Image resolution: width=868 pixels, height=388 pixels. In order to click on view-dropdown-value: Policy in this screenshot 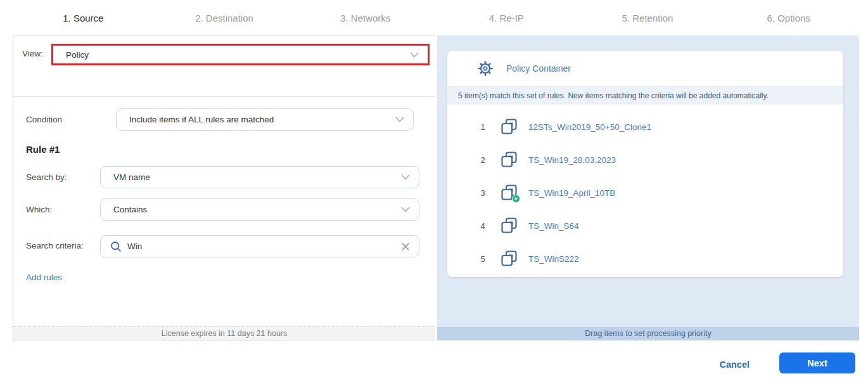, I will do `click(232, 55)`.